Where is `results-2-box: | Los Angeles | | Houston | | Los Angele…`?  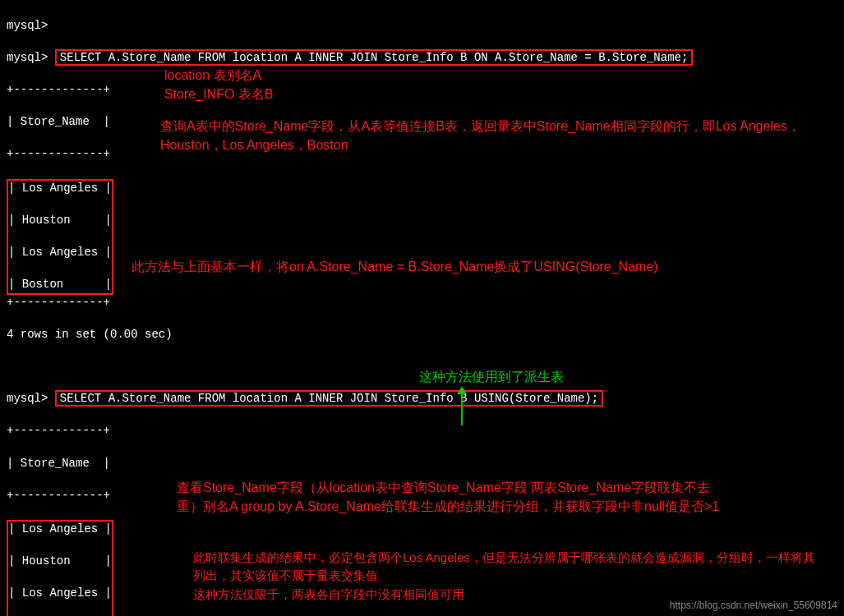 results-2-box: | Los Angeles | | Houston | | Los Angele… is located at coordinates (60, 568).